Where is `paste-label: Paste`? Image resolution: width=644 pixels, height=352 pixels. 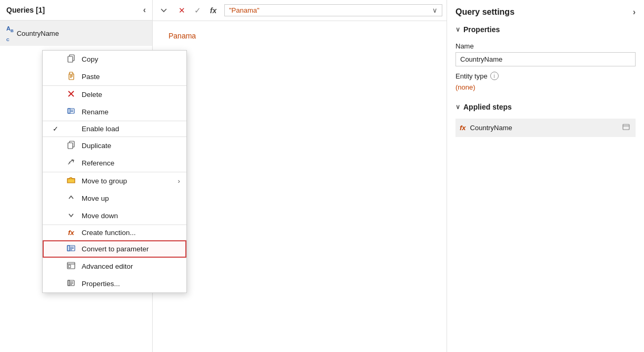 paste-label: Paste is located at coordinates (91, 77).